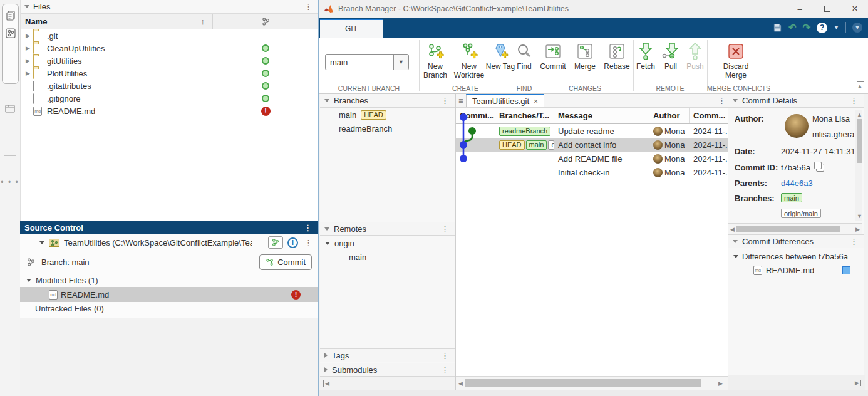  I want to click on remote-branch-item: main, so click(388, 257).